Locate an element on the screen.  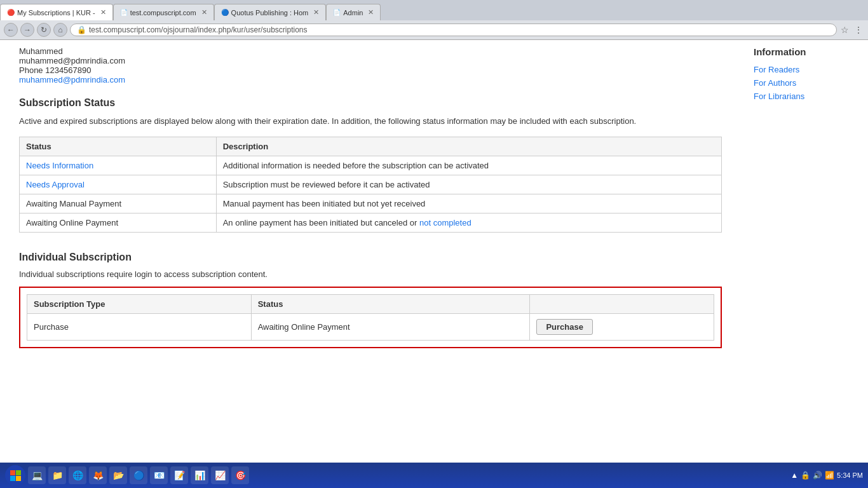
tab-2-icon: 📄 is located at coordinates (124, 13).